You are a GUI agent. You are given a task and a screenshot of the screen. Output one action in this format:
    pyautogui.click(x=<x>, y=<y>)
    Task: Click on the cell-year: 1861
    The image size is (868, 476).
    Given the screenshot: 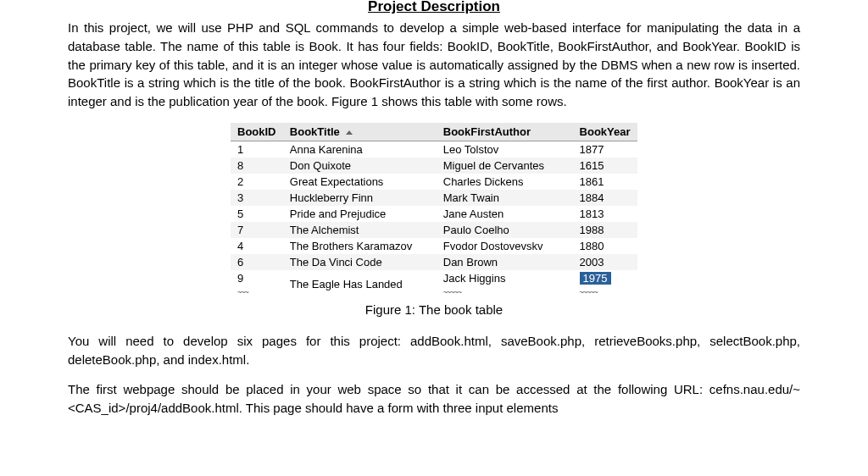 What is the action you would take?
    pyautogui.click(x=605, y=181)
    